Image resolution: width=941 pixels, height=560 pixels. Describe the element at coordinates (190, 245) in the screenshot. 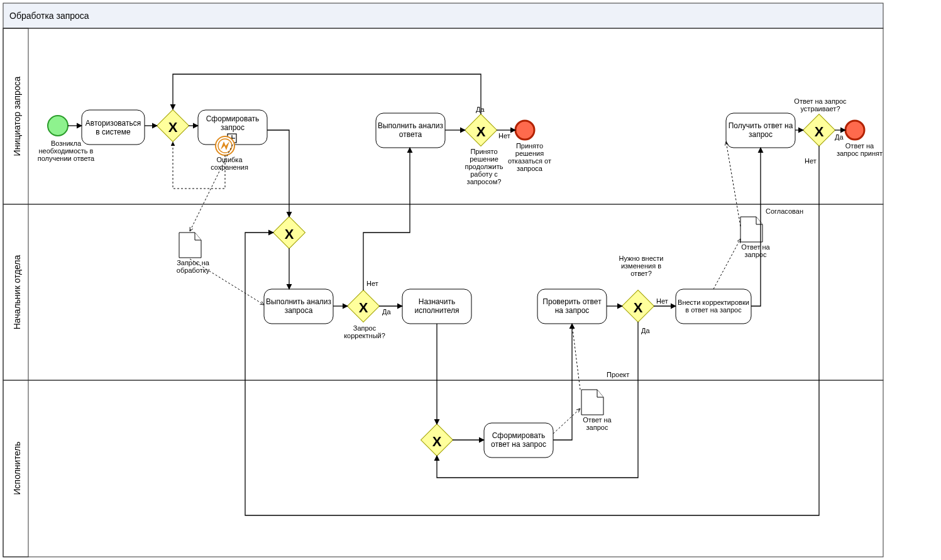

I see `data-object-request` at that location.